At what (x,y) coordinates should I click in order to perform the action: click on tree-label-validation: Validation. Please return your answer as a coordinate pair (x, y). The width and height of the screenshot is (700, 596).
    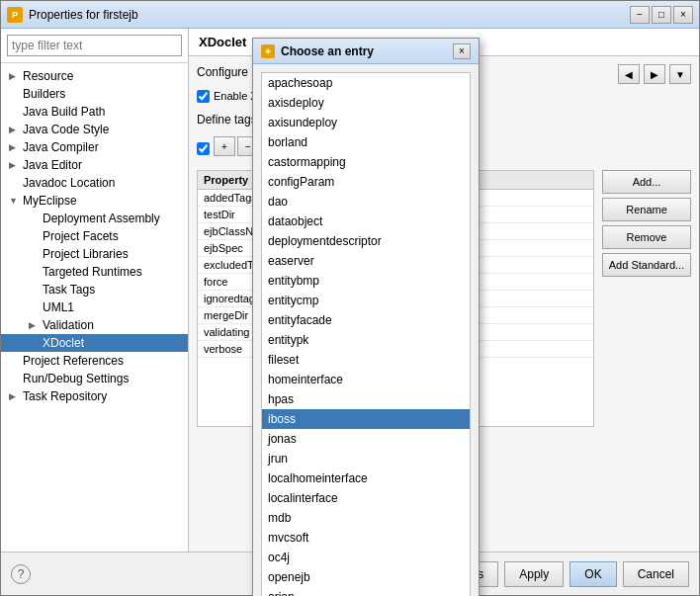
    Looking at the image, I should click on (68, 325).